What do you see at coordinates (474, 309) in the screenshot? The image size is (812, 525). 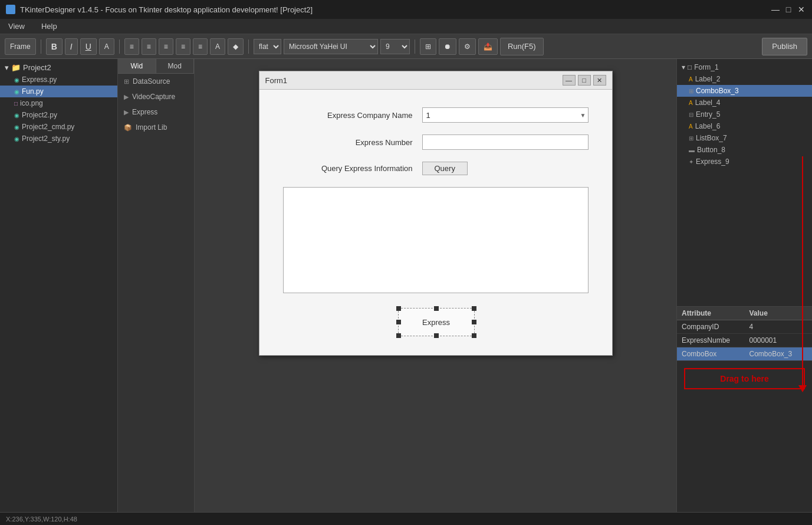 I see `handle-tr` at bounding box center [474, 309].